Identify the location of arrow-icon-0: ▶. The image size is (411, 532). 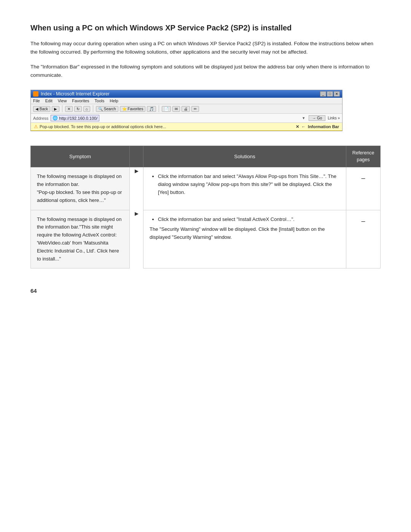
(137, 189).